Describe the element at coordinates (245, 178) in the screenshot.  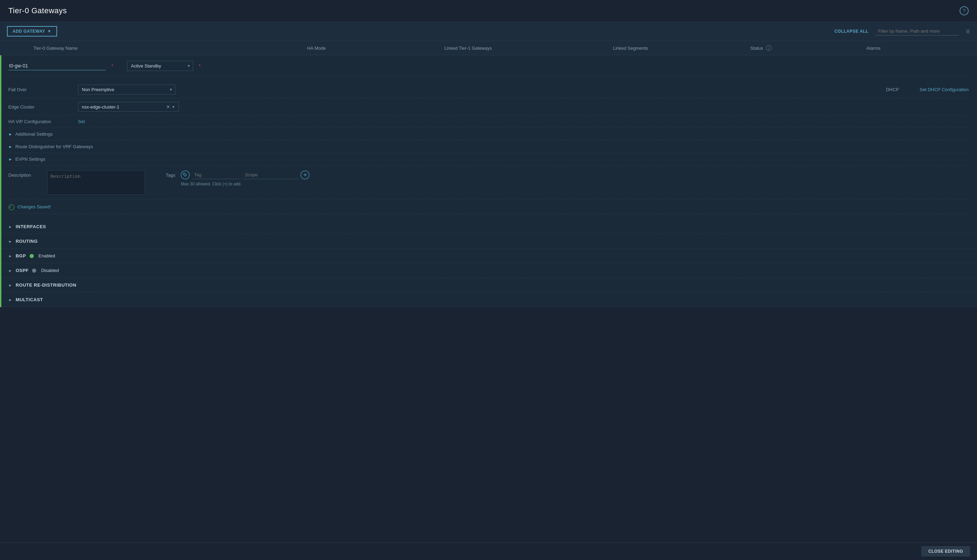
I see `tags-input-area: + Max 30 allowed. Click (+) to add.` at that location.